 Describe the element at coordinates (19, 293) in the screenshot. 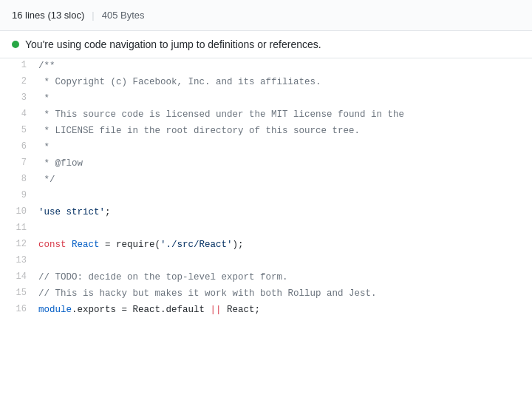

I see `line-number: 15` at that location.